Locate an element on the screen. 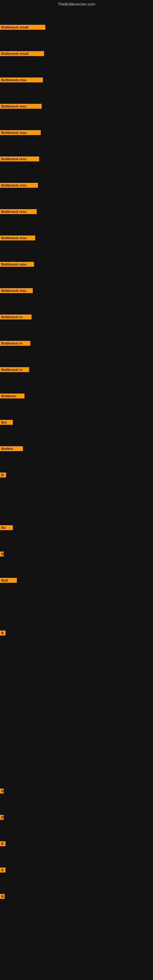 Image resolution: width=153 pixels, height=980 pixels. bar-label: Bot is located at coordinates (6, 422).